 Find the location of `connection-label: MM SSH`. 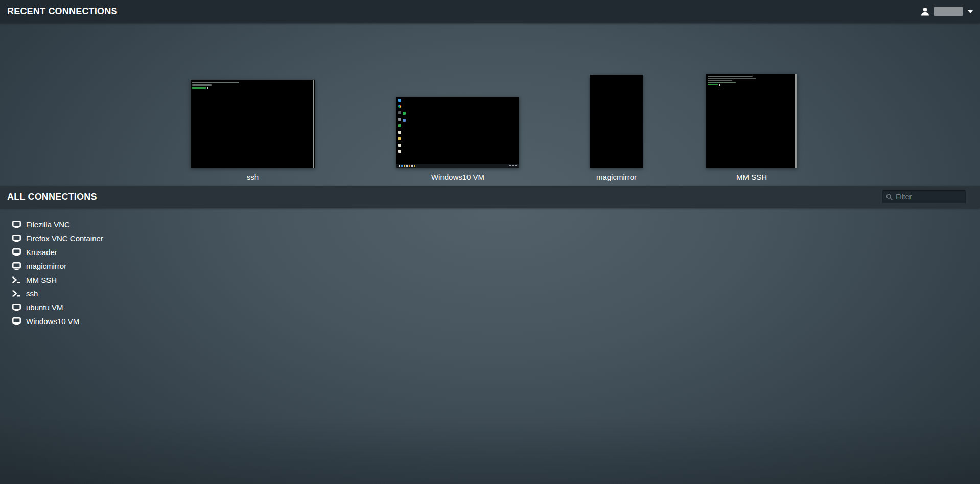

connection-label: MM SSH is located at coordinates (752, 177).